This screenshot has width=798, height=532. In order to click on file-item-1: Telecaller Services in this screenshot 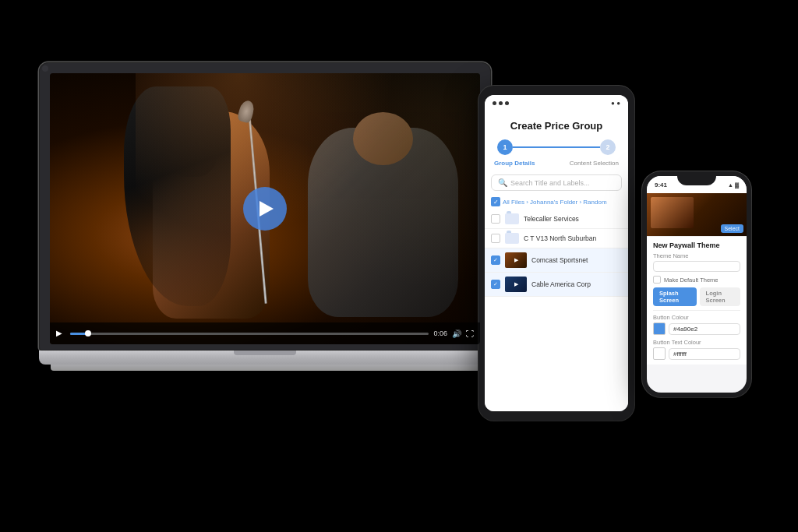, I will do `click(556, 220)`.